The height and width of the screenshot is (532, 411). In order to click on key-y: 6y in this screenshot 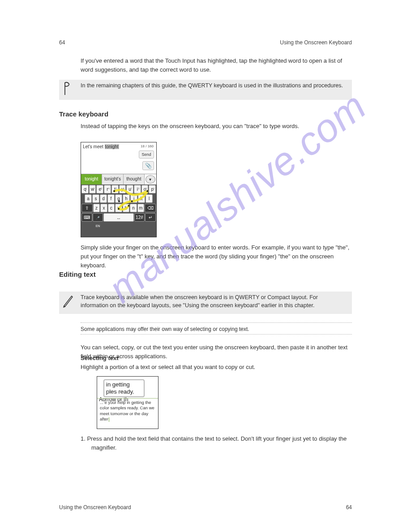, I will do `click(123, 189)`.